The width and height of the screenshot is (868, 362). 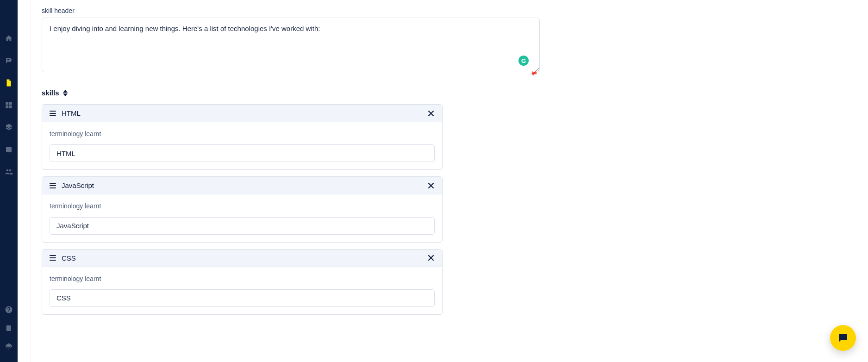 What do you see at coordinates (9, 38) in the screenshot?
I see `home-icon` at bounding box center [9, 38].